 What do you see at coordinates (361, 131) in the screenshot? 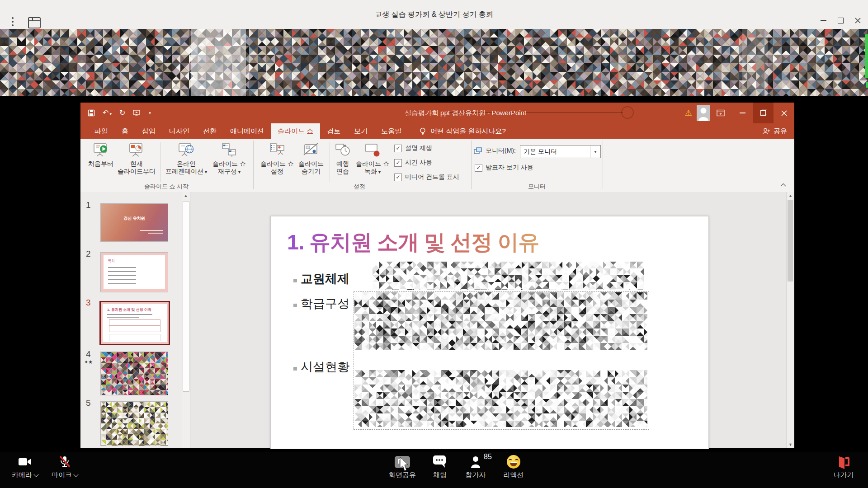
I see `tab-view: 보기` at bounding box center [361, 131].